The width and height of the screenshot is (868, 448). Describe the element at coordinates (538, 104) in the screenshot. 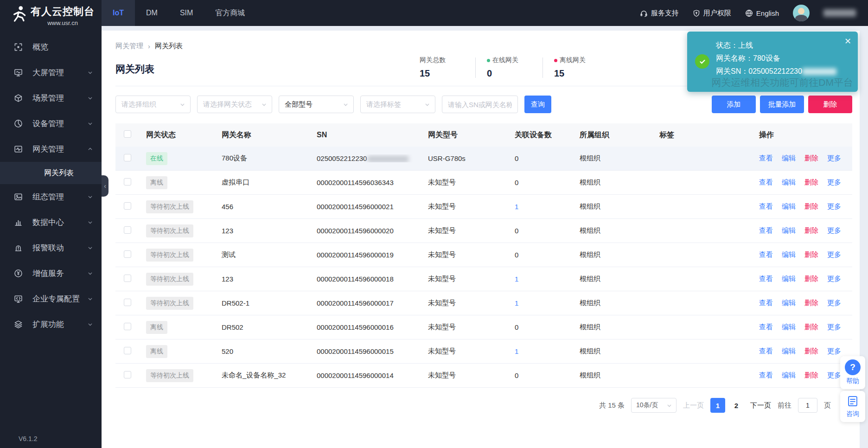

I see `search-button: 查询` at that location.